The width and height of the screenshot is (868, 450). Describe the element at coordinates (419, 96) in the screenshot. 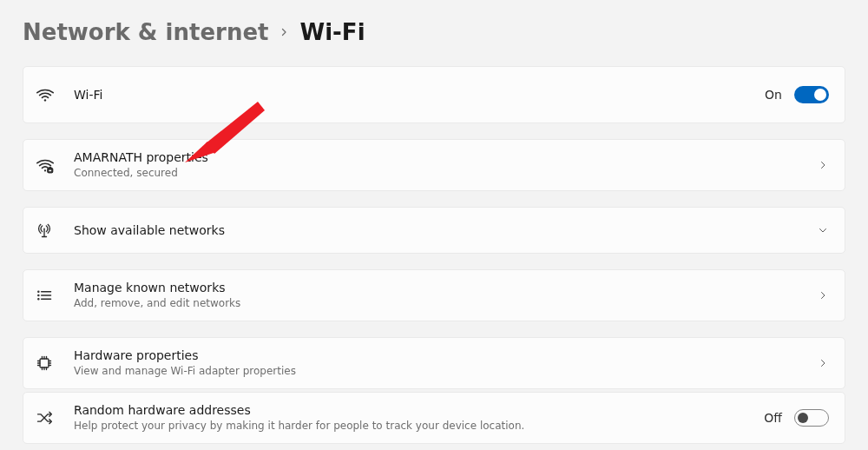

I see `row-title: Wi-Fi` at that location.